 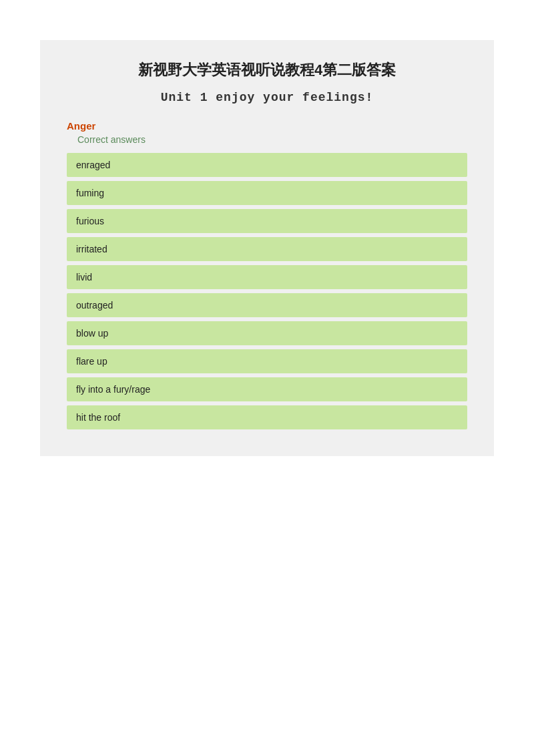 What do you see at coordinates (267, 98) in the screenshot?
I see `subtitle: Unit 1 enjoy your feelings!` at bounding box center [267, 98].